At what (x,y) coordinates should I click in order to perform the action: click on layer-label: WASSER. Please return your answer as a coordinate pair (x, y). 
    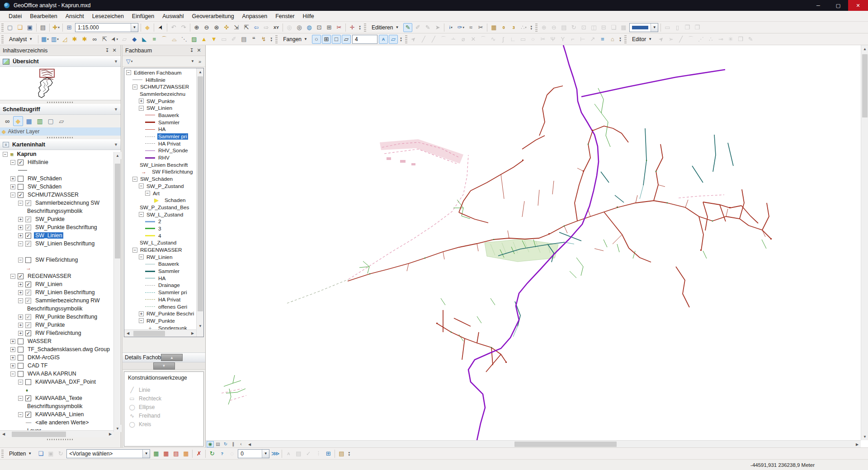
    Looking at the image, I should click on (40, 341).